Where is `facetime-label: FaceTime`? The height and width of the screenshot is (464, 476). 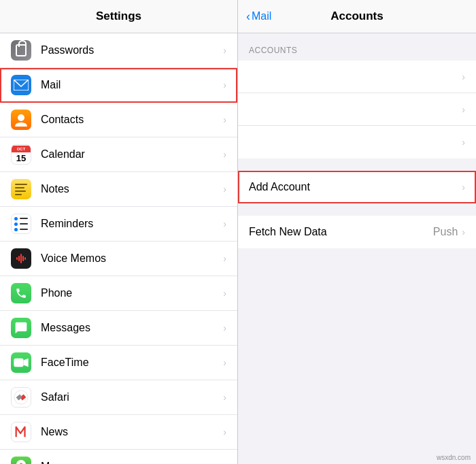 facetime-label: FaceTime is located at coordinates (132, 363).